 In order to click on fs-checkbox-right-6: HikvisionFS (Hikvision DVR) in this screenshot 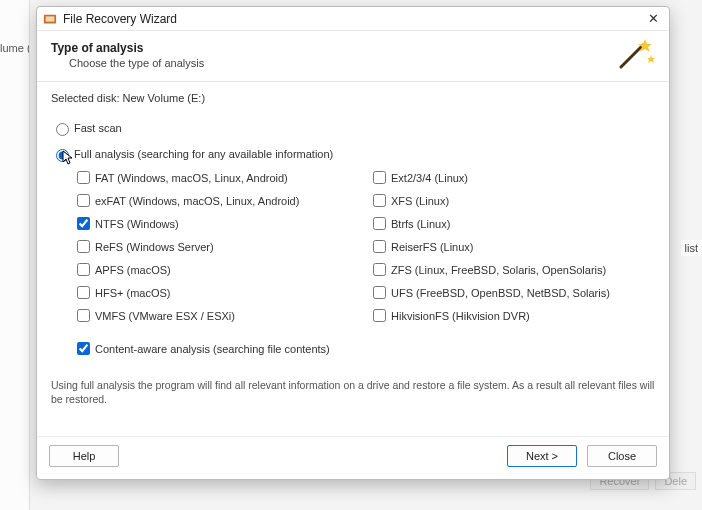, I will do `click(512, 316)`.